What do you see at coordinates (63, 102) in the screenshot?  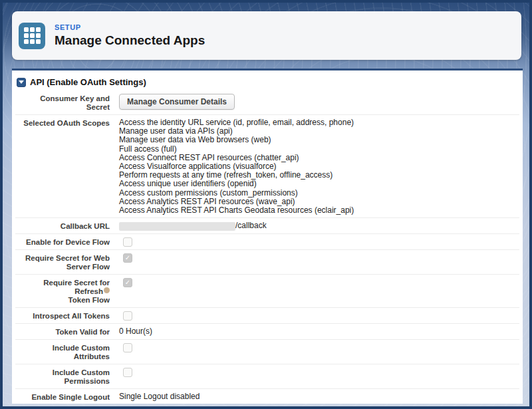 I see `consumer-key-label: Consumer Key and Secret` at bounding box center [63, 102].